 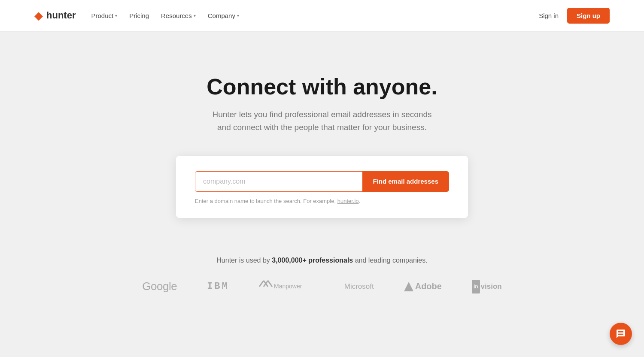 I want to click on logo: ◆ hunter, so click(x=55, y=15).